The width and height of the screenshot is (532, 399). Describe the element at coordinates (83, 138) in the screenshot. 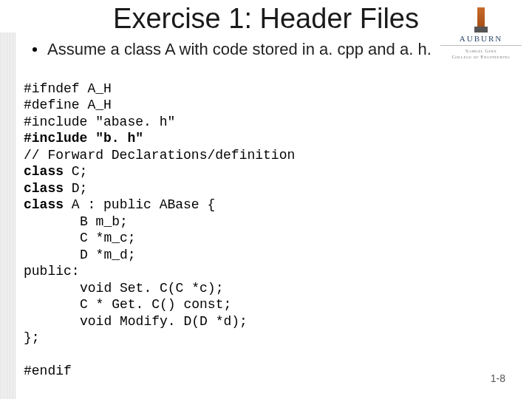

I see `code-line-4: #include "b. h"` at that location.